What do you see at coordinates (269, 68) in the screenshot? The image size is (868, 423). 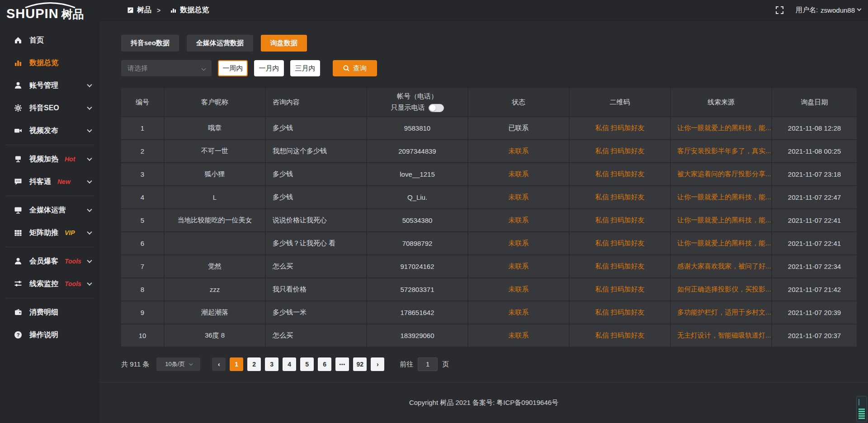 I see `period-month-button: 一月内` at bounding box center [269, 68].